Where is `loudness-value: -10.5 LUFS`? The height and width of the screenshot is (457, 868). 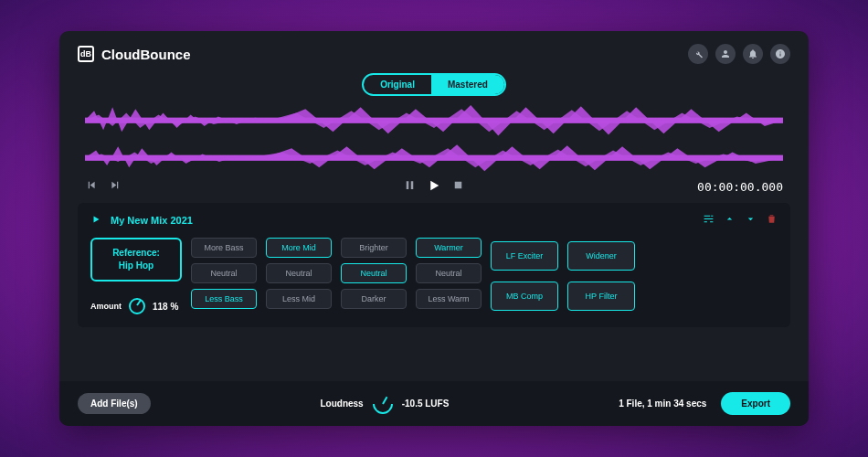
loudness-value: -10.5 LUFS is located at coordinates (426, 404).